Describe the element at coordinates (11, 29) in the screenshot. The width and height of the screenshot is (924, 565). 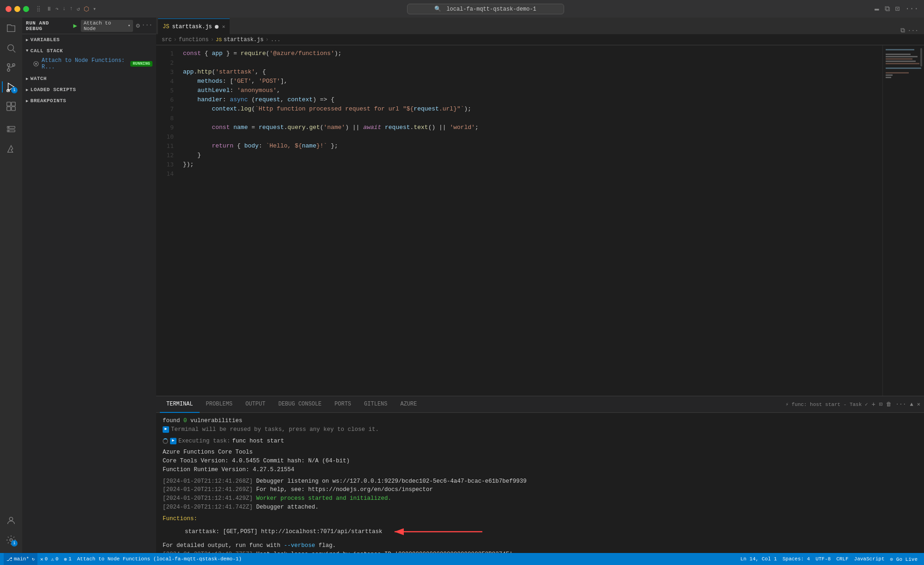
I see `activity-icon-explorer` at that location.